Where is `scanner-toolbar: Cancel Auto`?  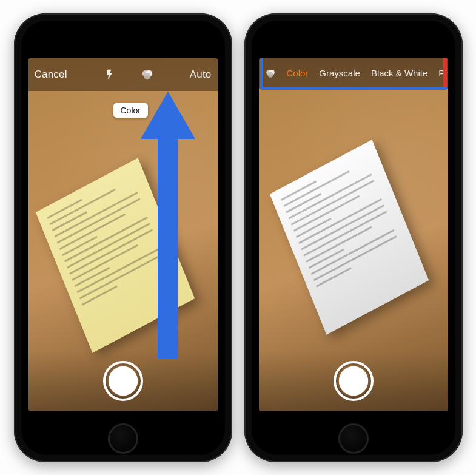
scanner-toolbar: Cancel Auto is located at coordinates (123, 75).